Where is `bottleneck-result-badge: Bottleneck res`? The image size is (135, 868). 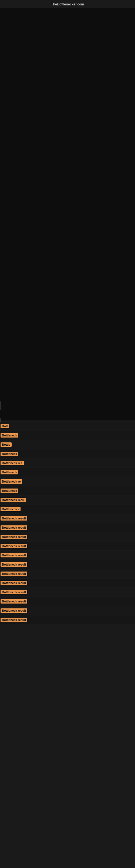
bottleneck-result-badge: Bottleneck res is located at coordinates (12, 463).